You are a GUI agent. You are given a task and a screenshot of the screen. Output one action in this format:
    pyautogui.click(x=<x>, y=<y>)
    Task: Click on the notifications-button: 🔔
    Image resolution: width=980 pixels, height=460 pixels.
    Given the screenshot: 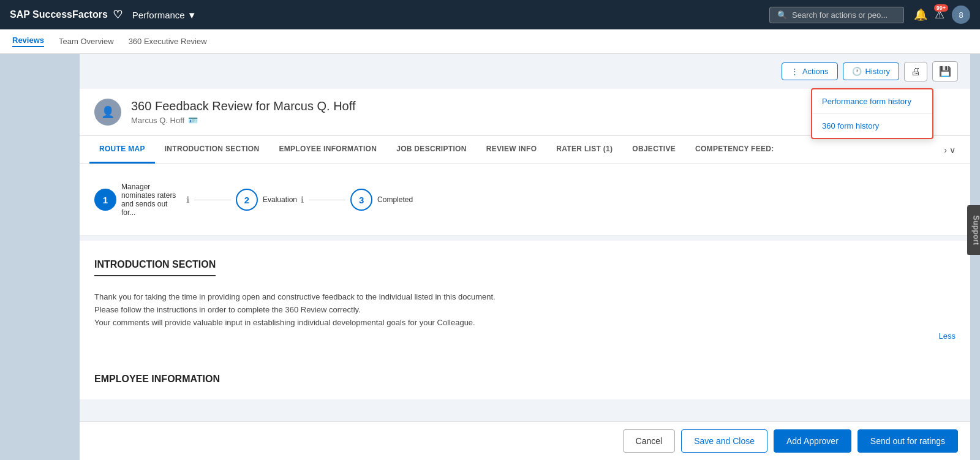 What is the action you would take?
    pyautogui.click(x=921, y=15)
    